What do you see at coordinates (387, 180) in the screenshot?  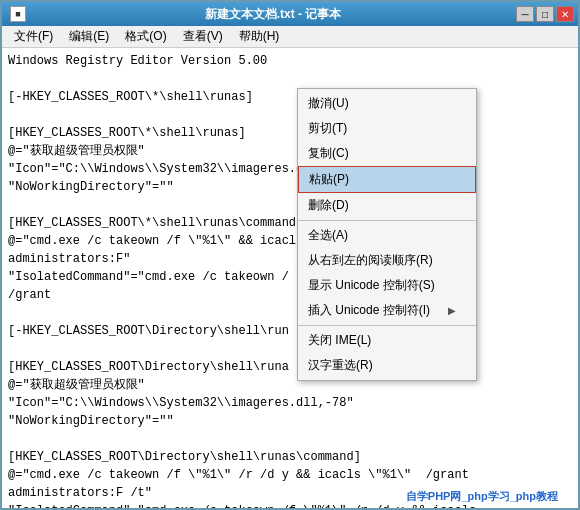 I see `ctx-paste: 粘贴(P)` at bounding box center [387, 180].